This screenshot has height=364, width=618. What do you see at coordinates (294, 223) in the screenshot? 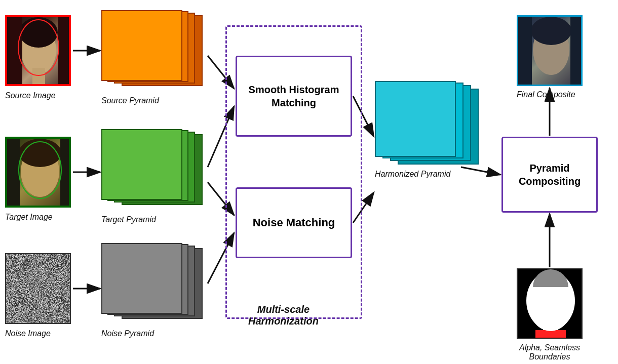
I see `noise-matching-box: Noise Matching` at bounding box center [294, 223].